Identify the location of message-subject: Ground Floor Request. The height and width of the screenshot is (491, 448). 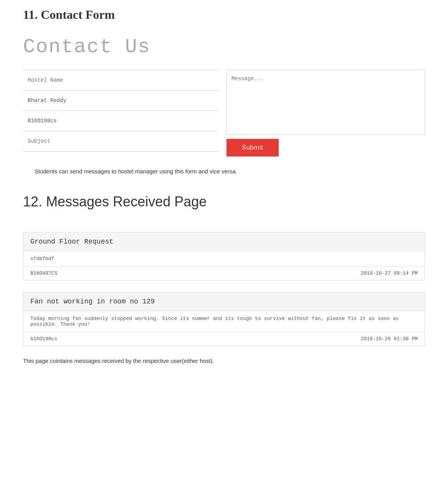
(224, 242).